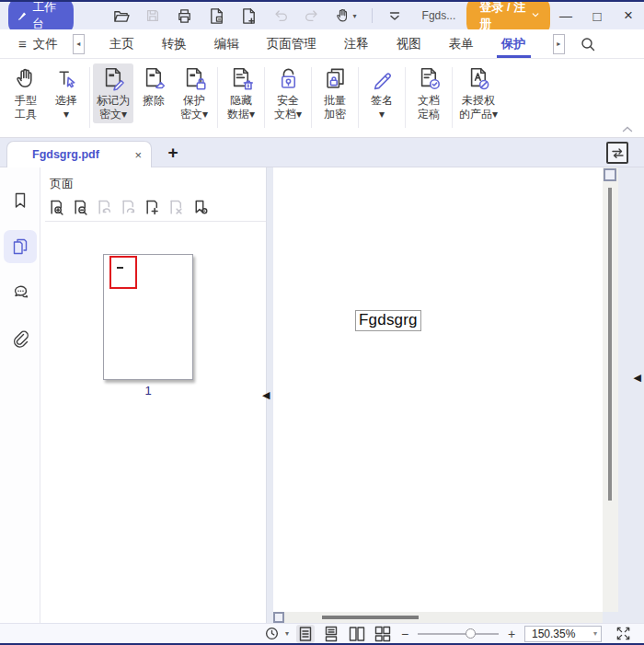  Describe the element at coordinates (627, 129) in the screenshot. I see `collapse-ribbon-button` at that location.